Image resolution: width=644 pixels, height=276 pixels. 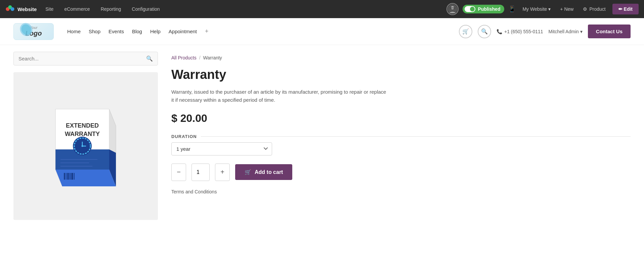 I want to click on quantity-minus-button: −, so click(x=179, y=172).